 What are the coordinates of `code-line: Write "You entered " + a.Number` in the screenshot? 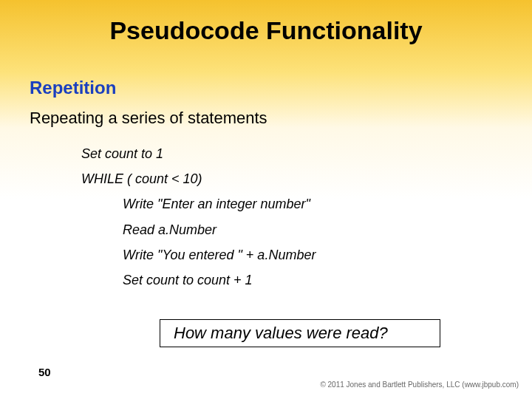 It's located at (327, 255).